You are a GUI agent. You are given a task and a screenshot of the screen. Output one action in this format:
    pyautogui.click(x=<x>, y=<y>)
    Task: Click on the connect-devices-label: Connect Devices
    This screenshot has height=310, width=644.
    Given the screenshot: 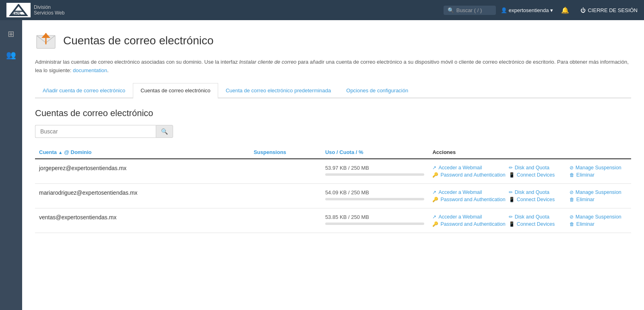 What is the action you would take?
    pyautogui.click(x=536, y=175)
    